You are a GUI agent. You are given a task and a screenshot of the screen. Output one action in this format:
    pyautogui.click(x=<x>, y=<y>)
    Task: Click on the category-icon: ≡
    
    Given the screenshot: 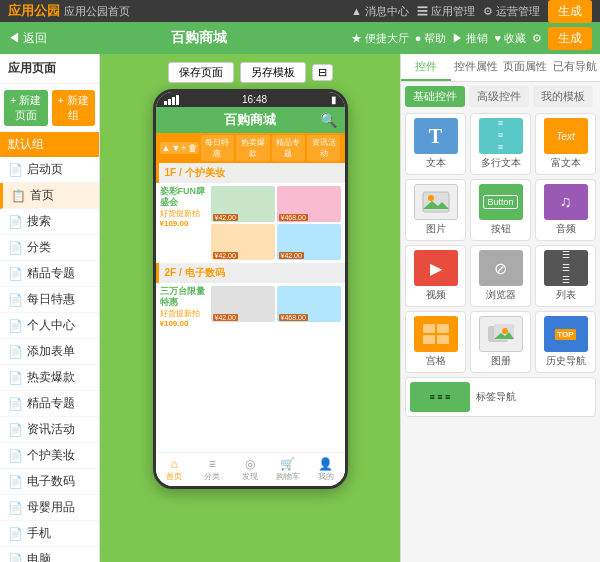 What is the action you would take?
    pyautogui.click(x=212, y=464)
    